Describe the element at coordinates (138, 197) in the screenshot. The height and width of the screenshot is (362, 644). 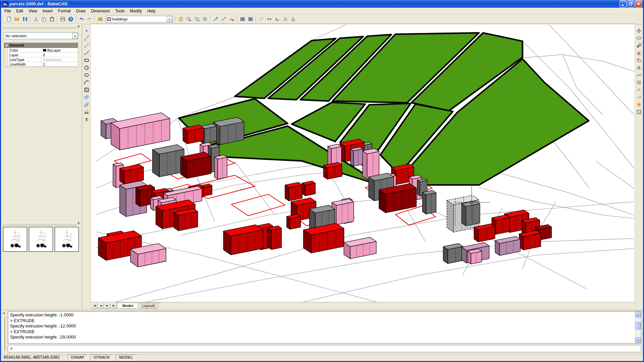
I see `building-darkred` at that location.